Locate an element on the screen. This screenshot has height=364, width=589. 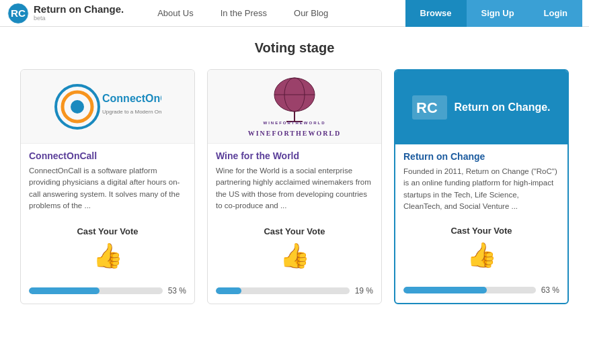
card-progress-wine-for-the-world: 19 % is located at coordinates (294, 292).